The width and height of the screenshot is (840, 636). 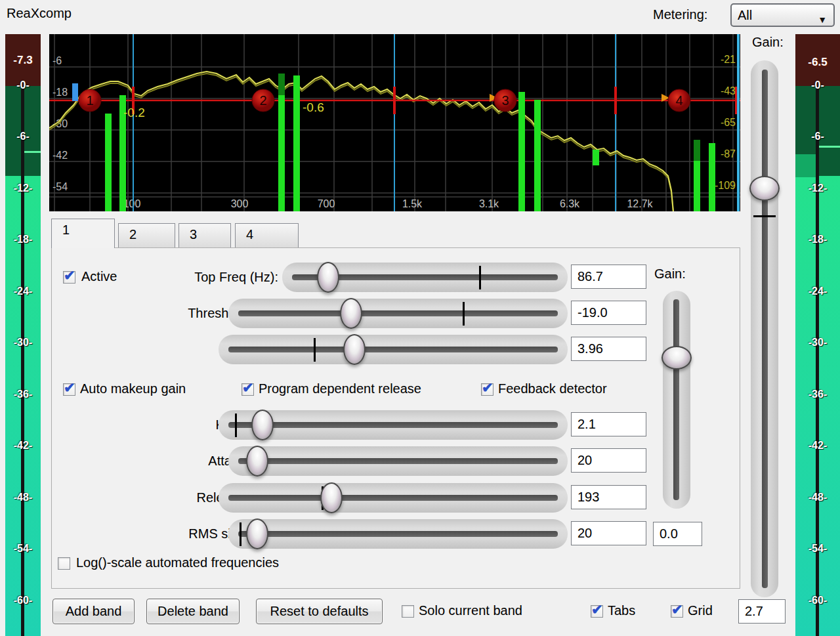 What do you see at coordinates (818, 62) in the screenshot?
I see `meter-peak-readout: -6.5` at bounding box center [818, 62].